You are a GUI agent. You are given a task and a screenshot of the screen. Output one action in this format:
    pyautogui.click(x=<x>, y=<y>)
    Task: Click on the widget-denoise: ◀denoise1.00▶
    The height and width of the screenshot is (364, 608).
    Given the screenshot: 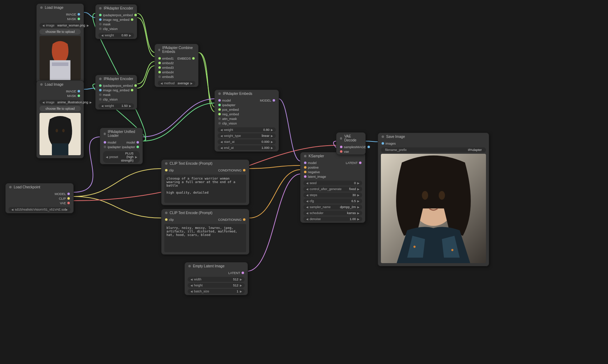 What is the action you would take?
    pyautogui.click(x=333, y=219)
    